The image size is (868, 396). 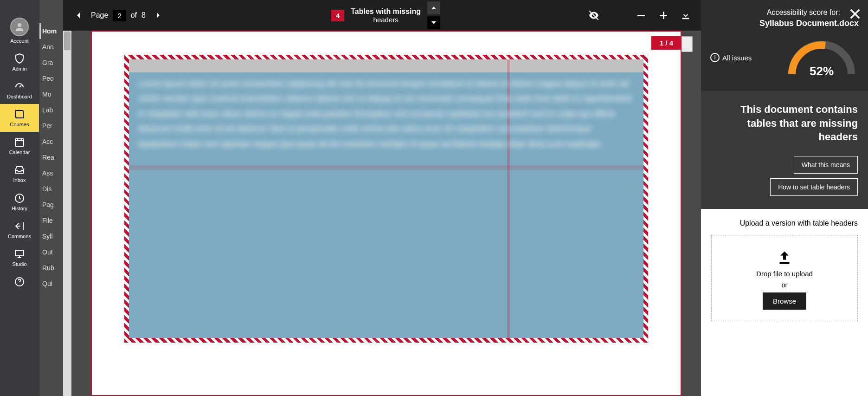 What do you see at coordinates (51, 236) in the screenshot?
I see `coursenav-syllabus: Syll` at bounding box center [51, 236].